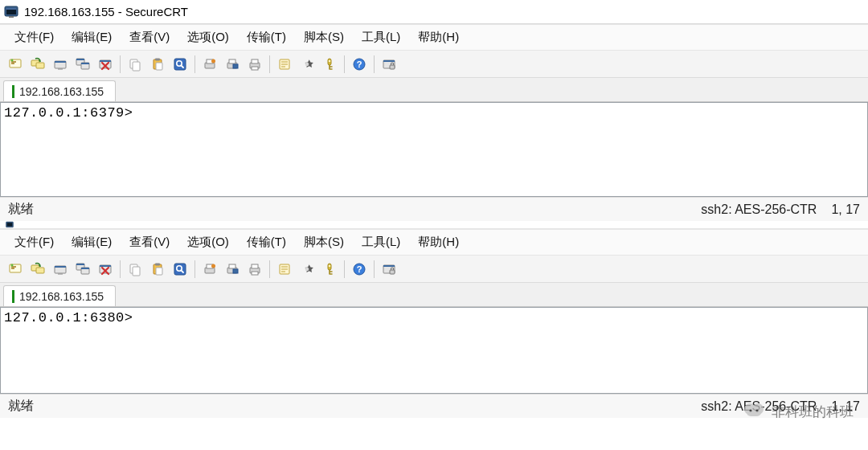  I want to click on toolbar, so click(434, 269).